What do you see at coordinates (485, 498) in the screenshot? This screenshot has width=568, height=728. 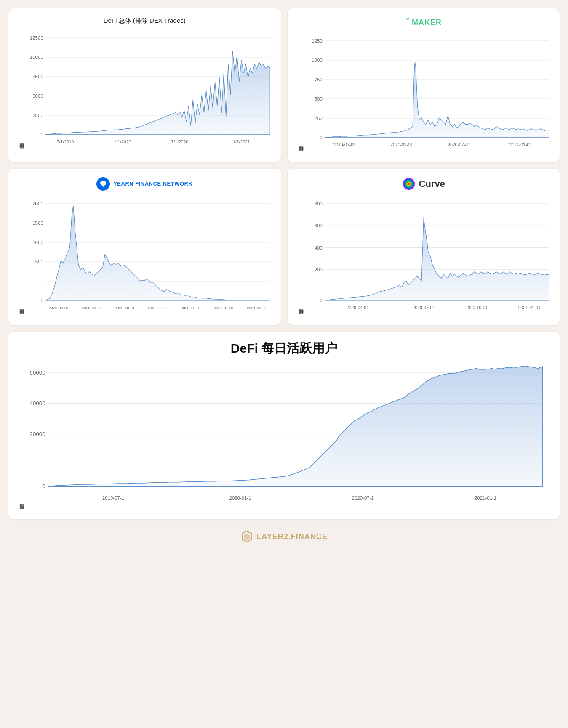 I see `svg-text: 2021-01-1` at bounding box center [485, 498].